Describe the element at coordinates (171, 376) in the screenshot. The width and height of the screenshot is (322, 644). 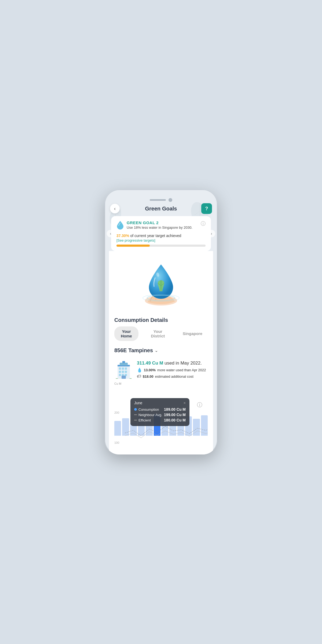
I see `consumption-cost: 🏷 $18.00 estimated additional cost` at that location.